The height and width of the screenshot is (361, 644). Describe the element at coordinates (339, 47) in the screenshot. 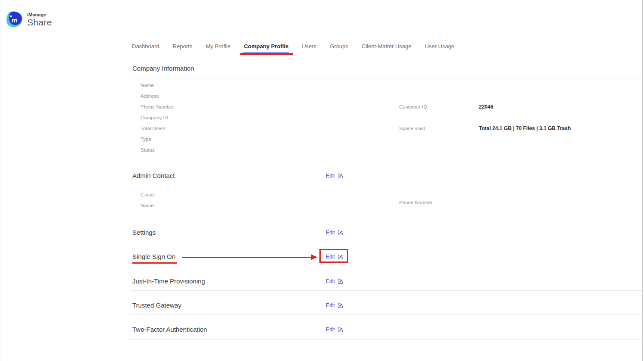

I see `tab-groups: Groups` at that location.